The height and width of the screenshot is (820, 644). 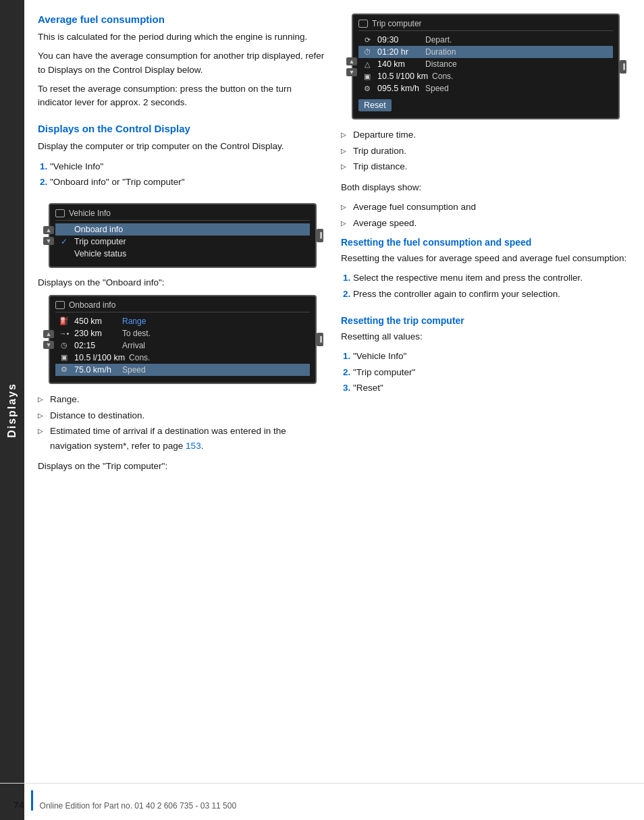 I want to click on checkmark-icon: ✓, so click(x=64, y=242).